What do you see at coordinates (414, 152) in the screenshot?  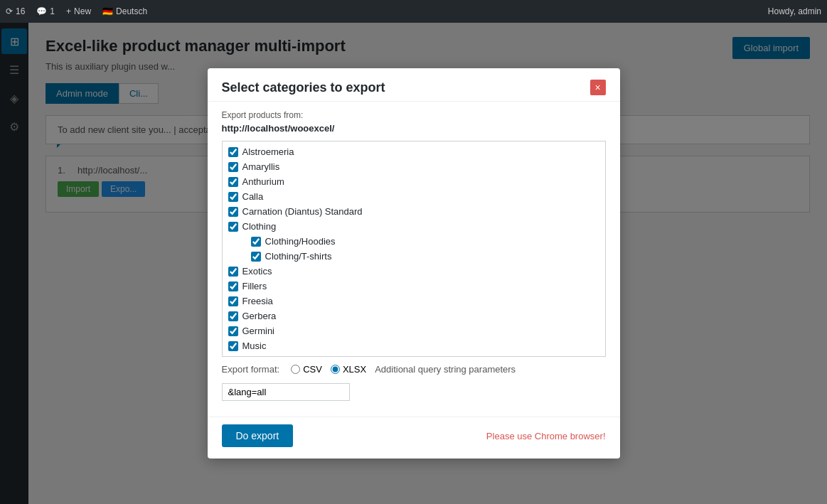 I see `category-item-alstroemeria: Alstroemeria` at bounding box center [414, 152].